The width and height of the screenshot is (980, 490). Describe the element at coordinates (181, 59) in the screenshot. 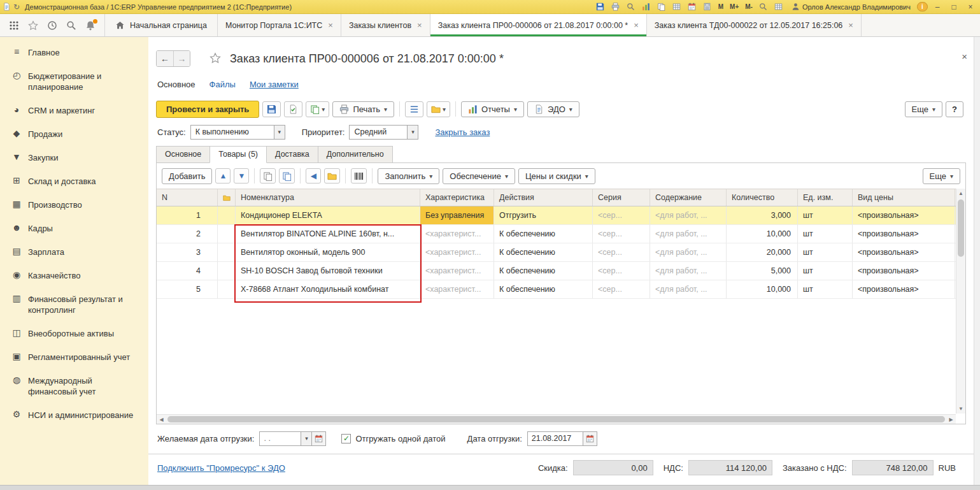

I see `forward-button: →` at that location.